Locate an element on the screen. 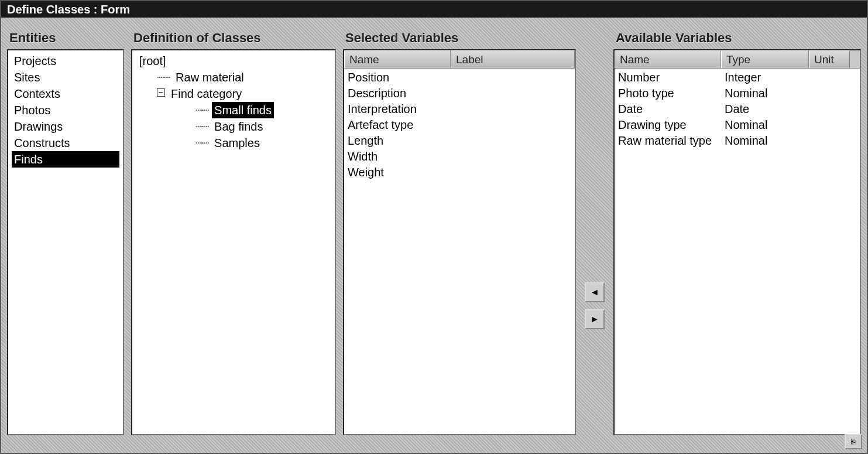 The height and width of the screenshot is (454, 868). tree-node: ┈┈Small finds is located at coordinates (234, 110).